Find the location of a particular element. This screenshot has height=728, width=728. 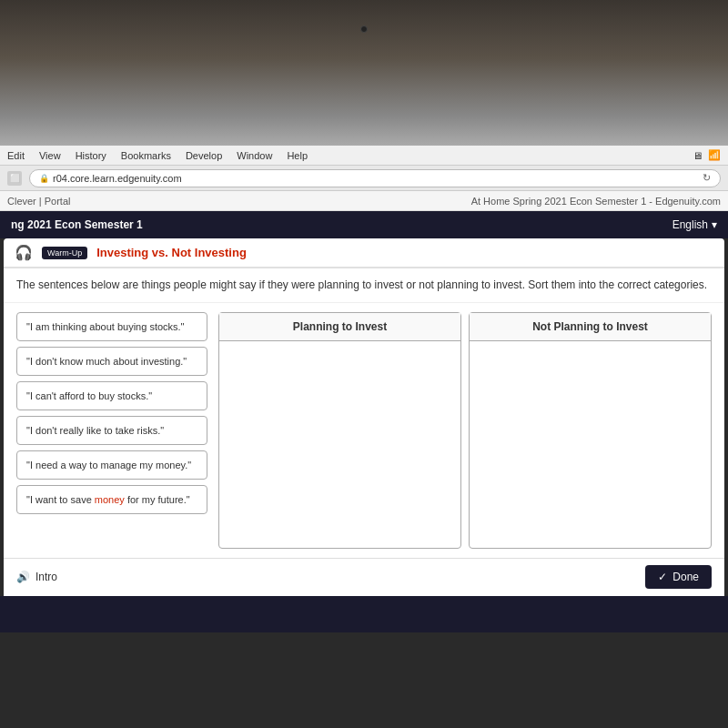

language-selector: English ▾ is located at coordinates (695, 225).